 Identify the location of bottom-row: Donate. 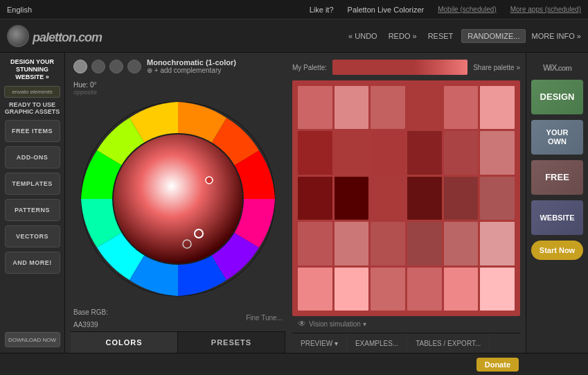
(294, 364).